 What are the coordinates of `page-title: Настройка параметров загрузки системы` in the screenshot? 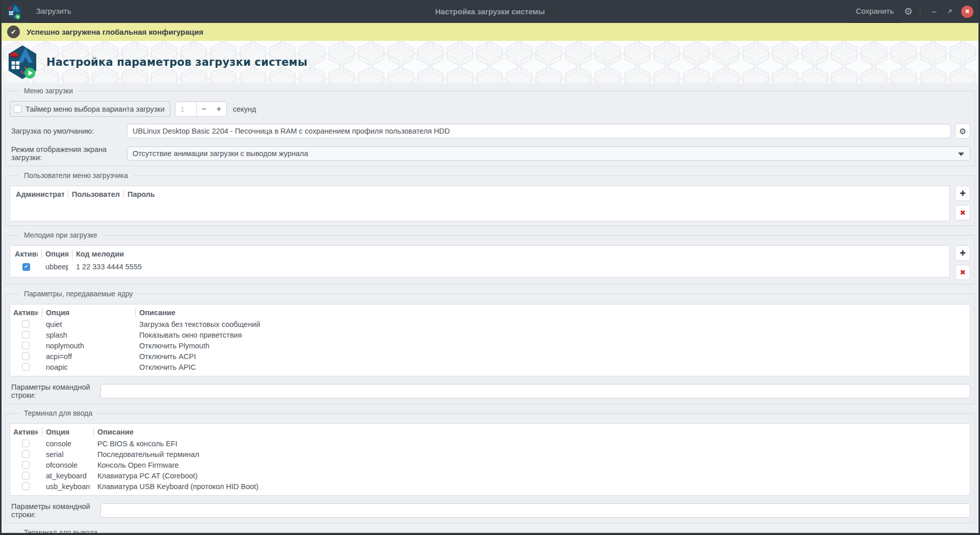 It's located at (177, 62).